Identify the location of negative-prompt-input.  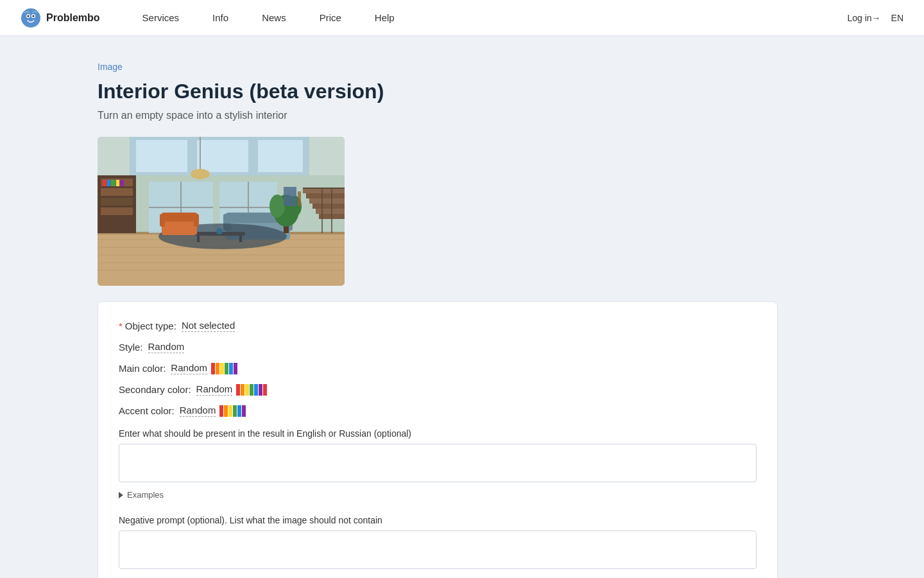
(438, 550).